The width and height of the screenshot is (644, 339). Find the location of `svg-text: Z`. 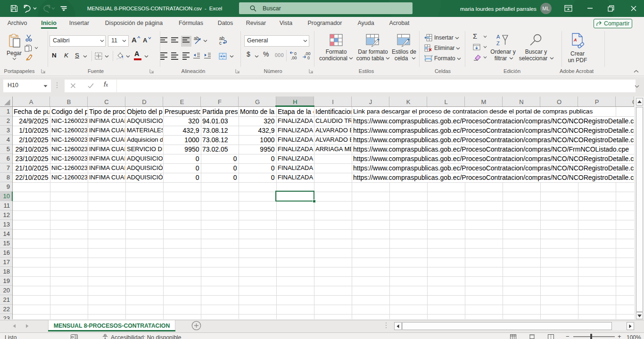

svg-text: Z is located at coordinates (498, 43).